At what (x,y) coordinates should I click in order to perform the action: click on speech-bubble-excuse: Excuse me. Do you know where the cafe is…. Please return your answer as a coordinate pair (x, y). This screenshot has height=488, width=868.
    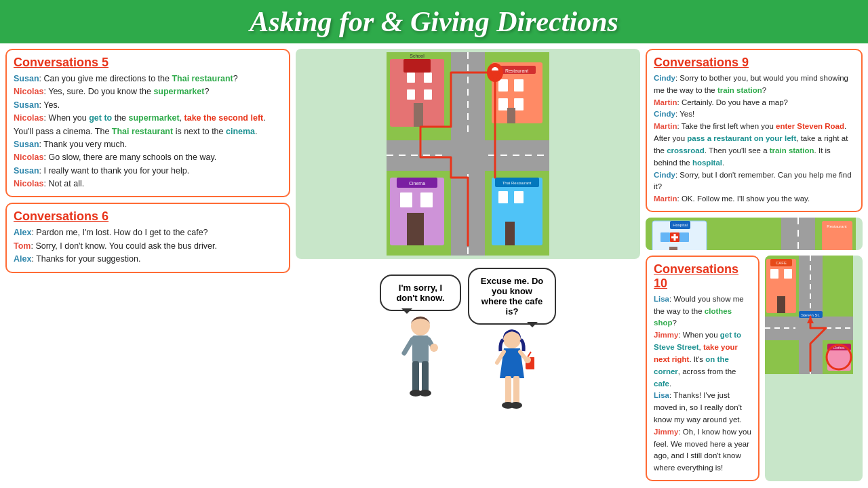
    Looking at the image, I should click on (512, 296).